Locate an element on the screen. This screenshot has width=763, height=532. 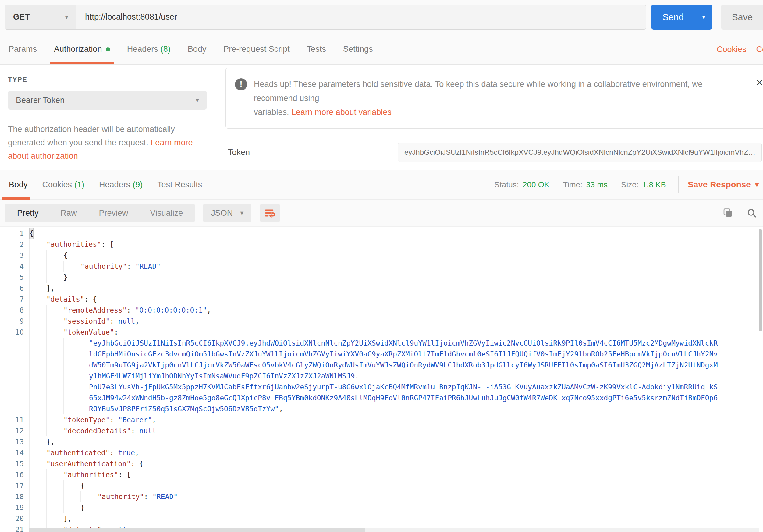
tab-params: Params is located at coordinates (23, 49).